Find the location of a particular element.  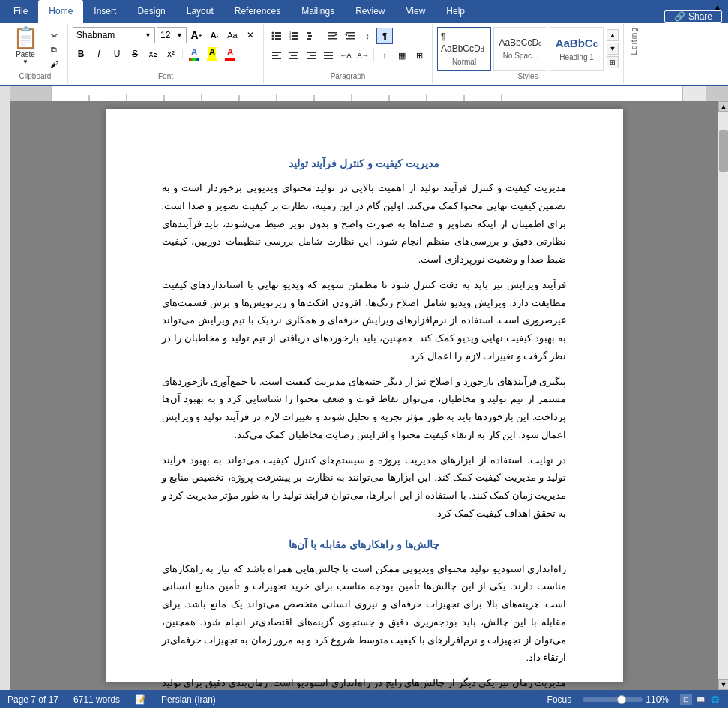

vertical-scrollbar: ▲ ▼ is located at coordinates (723, 396).